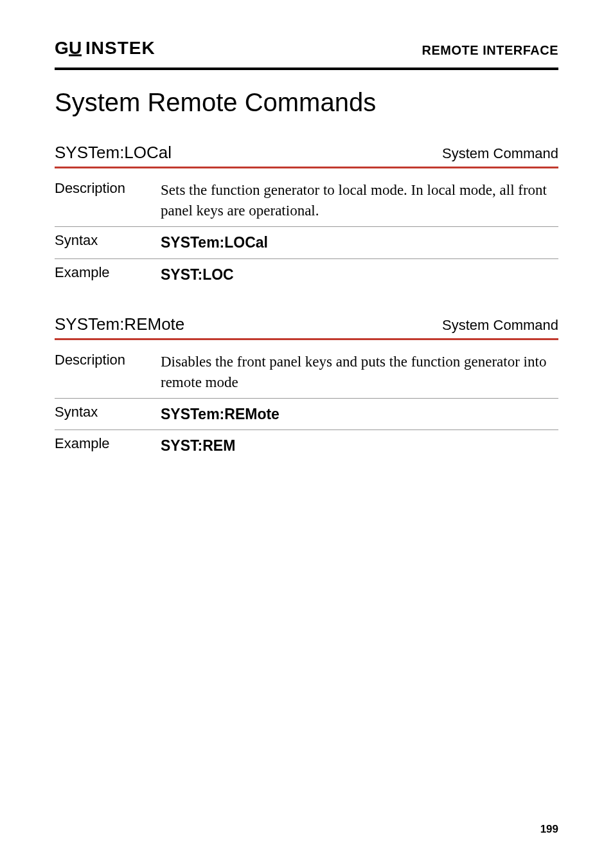 Image resolution: width=613 pixels, height=868 pixels. What do you see at coordinates (306, 69) in the screenshot?
I see `header-divider` at bounding box center [306, 69].